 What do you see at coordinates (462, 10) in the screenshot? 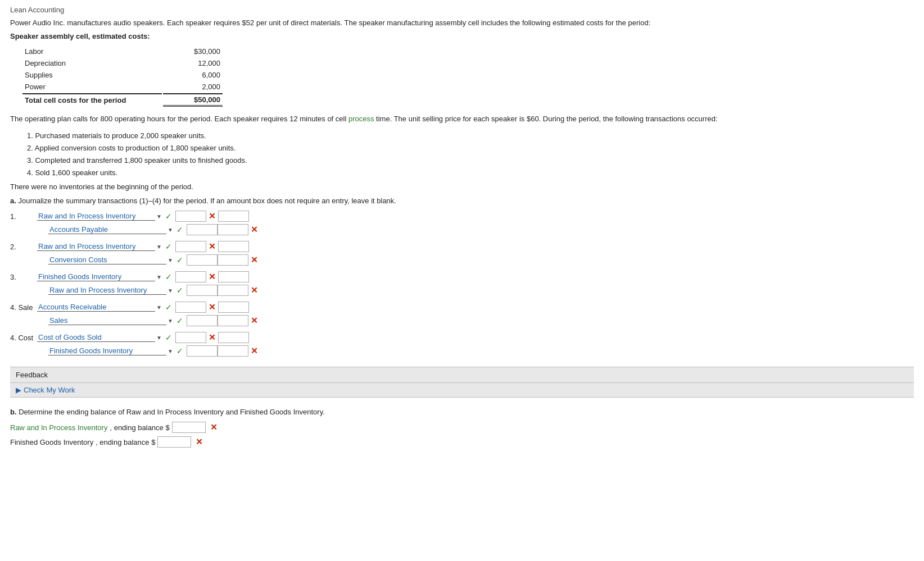
I see `lean-accounting-title: Lean Accounting` at bounding box center [462, 10].